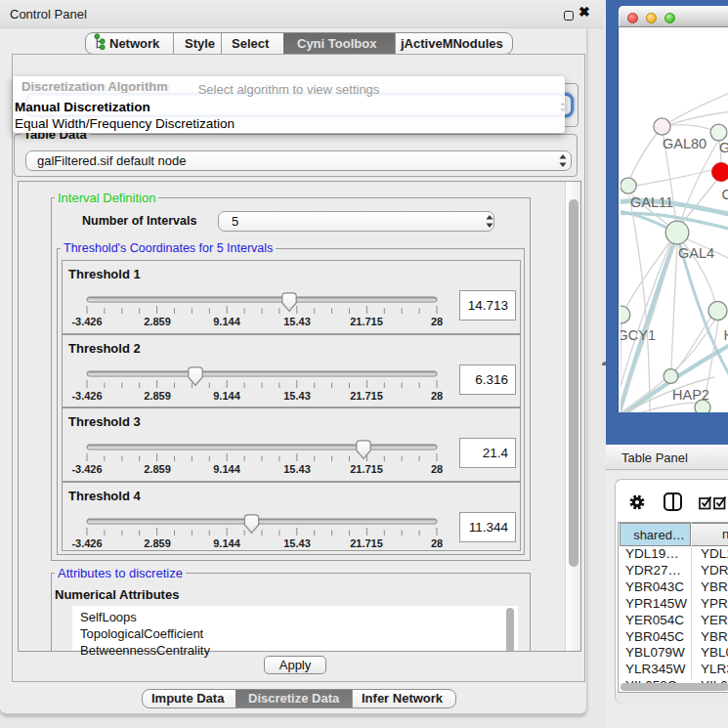  Describe the element at coordinates (652, 202) in the screenshot. I see `svg-text: GAL11` at that location.